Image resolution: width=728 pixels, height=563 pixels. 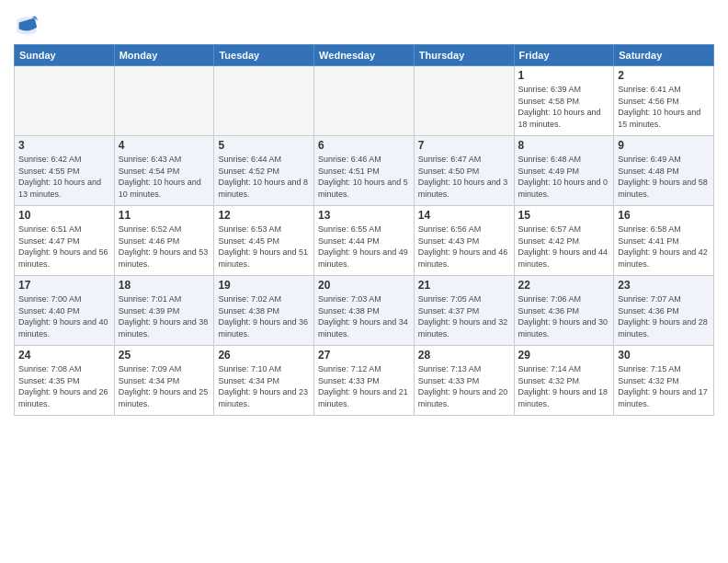 I want to click on day-number: 7, so click(x=464, y=145).